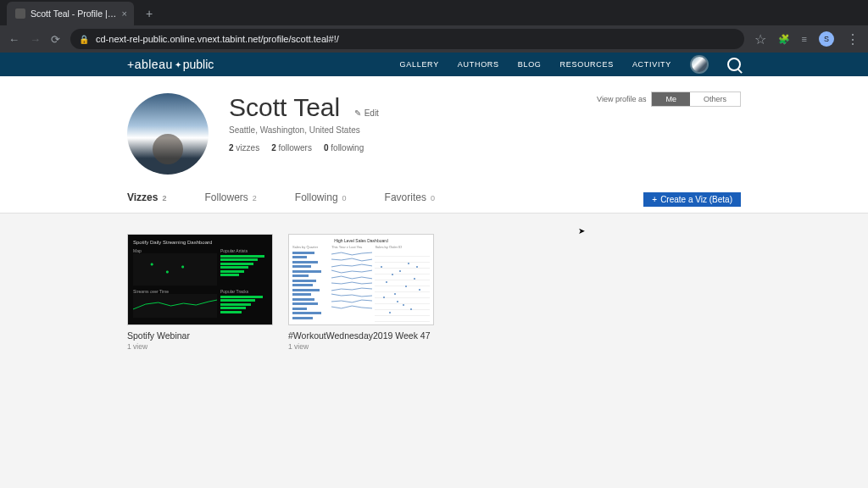  Describe the element at coordinates (692, 200) in the screenshot. I see `create-viz-button: + Create a Viz (Beta)` at that location.